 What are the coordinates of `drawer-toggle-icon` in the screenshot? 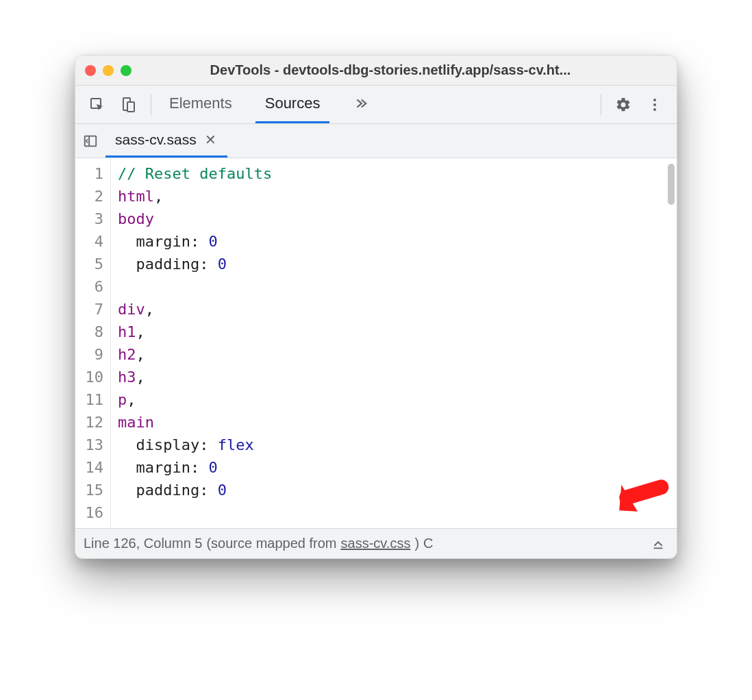 It's located at (658, 544).